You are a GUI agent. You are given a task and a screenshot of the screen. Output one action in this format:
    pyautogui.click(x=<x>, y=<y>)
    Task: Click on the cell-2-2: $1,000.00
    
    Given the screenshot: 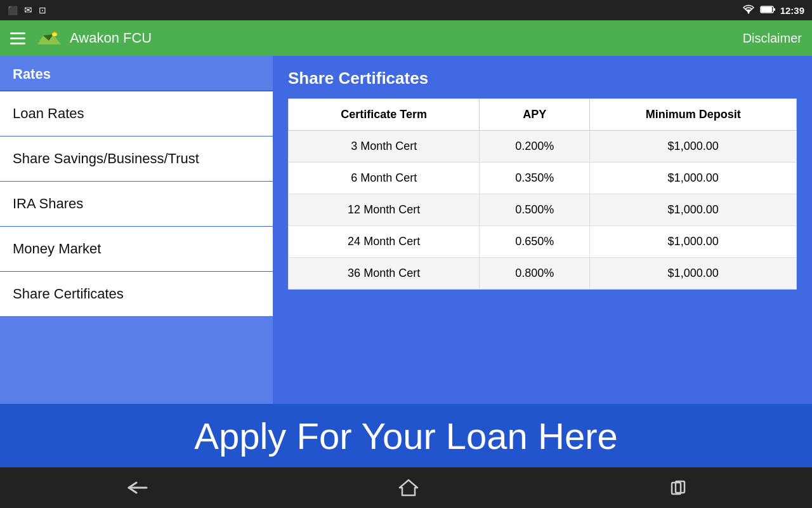 What is the action you would take?
    pyautogui.click(x=693, y=210)
    